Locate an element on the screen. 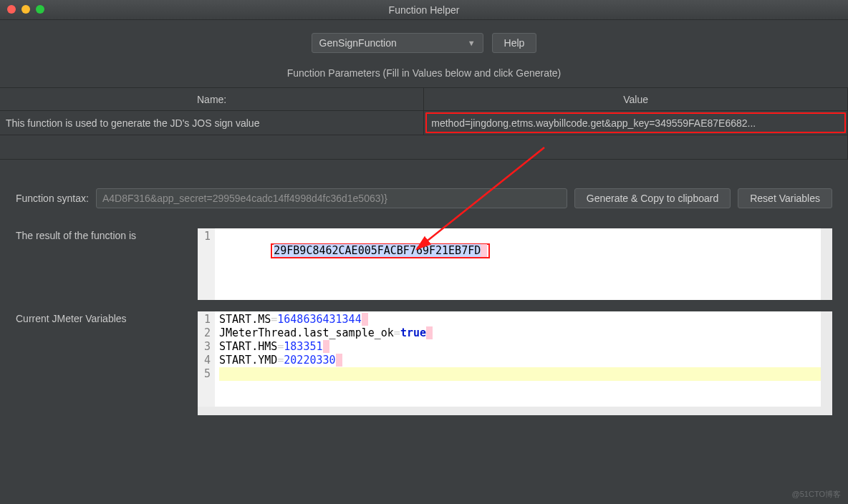 This screenshot has width=848, height=504. param-value-cell: method=jingdong.etms.waybillcode.get&app… is located at coordinates (636, 123).